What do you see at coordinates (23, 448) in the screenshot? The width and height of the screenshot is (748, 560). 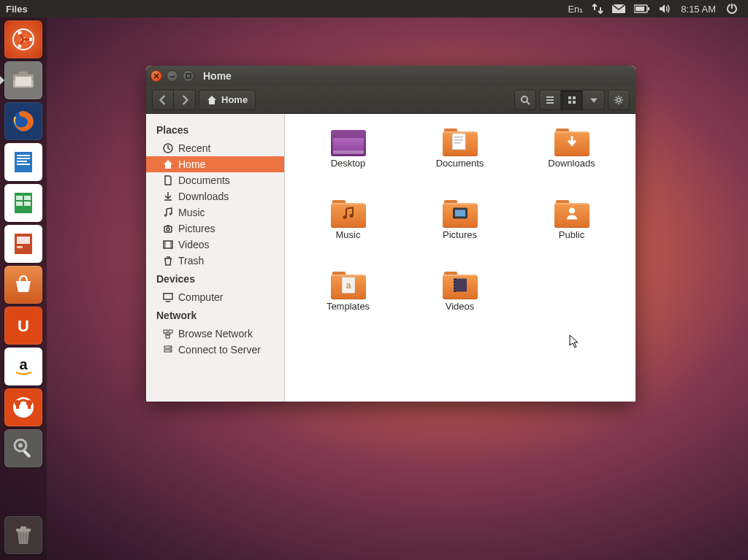 I see `launcher-settings` at bounding box center [23, 448].